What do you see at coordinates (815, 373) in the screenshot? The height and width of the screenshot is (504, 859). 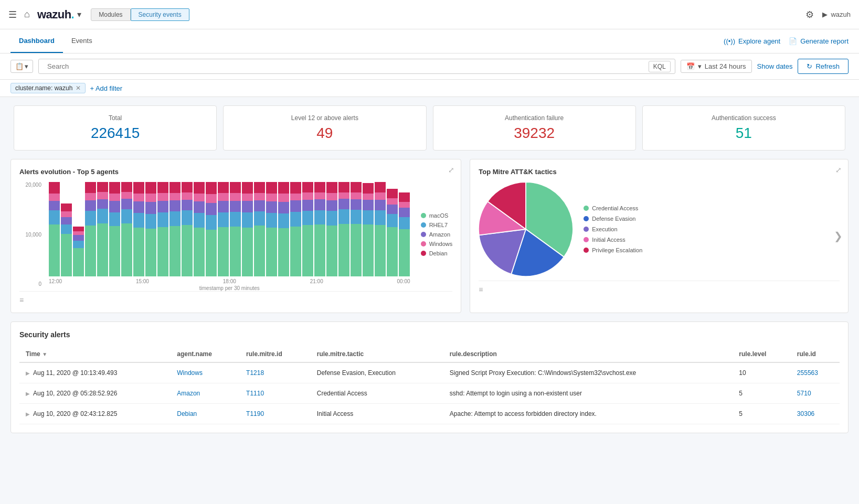 I see `cell-rule-id: 255563` at bounding box center [815, 373].